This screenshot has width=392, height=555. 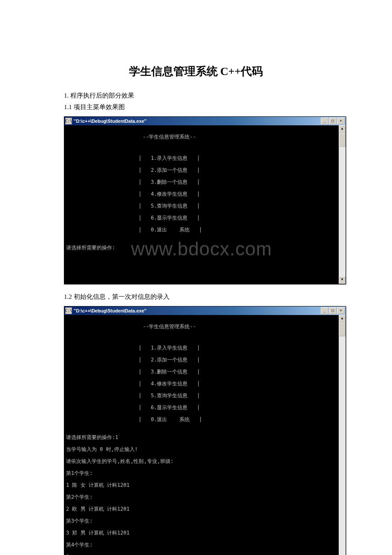 I want to click on section-1-heading: 1. 程序执行后的部分效果, so click(x=196, y=95).